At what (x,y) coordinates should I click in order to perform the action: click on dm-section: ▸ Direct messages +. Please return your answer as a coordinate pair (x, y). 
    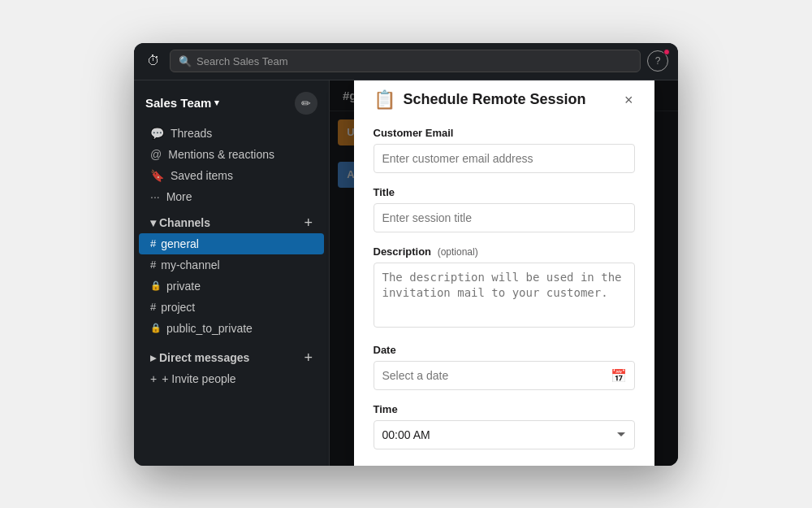
    Looking at the image, I should click on (231, 355).